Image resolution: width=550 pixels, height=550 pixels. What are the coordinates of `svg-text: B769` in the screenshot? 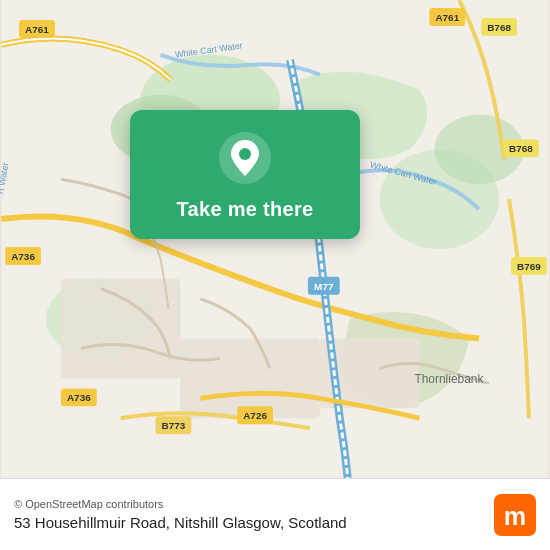 It's located at (529, 266).